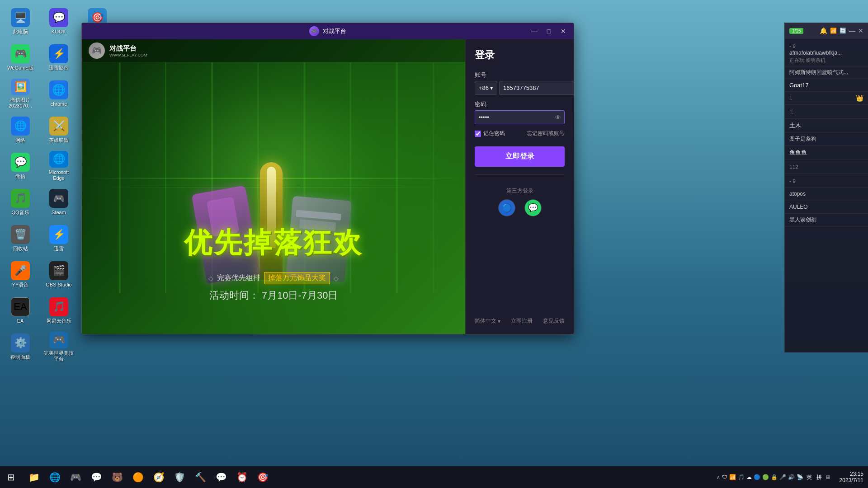  Describe the element at coordinates (826, 52) in the screenshot. I see `notification-item: - 9 afmafoiabfiuawbfkja... 正在玩 黎明杀机` at that location.